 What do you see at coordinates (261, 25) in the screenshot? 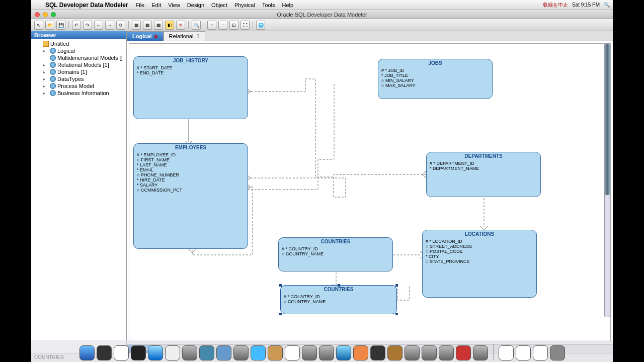
I see `tool-web: 🌐` at bounding box center [261, 25].